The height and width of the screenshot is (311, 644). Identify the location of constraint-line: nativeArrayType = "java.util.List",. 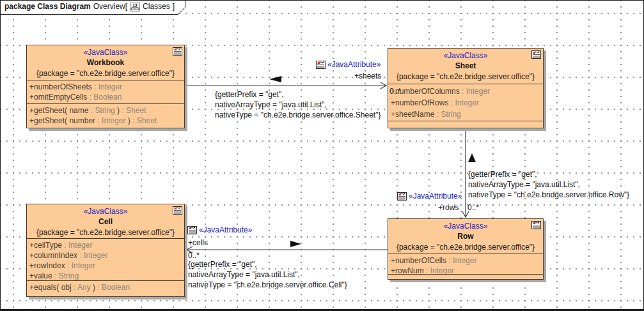
(267, 275).